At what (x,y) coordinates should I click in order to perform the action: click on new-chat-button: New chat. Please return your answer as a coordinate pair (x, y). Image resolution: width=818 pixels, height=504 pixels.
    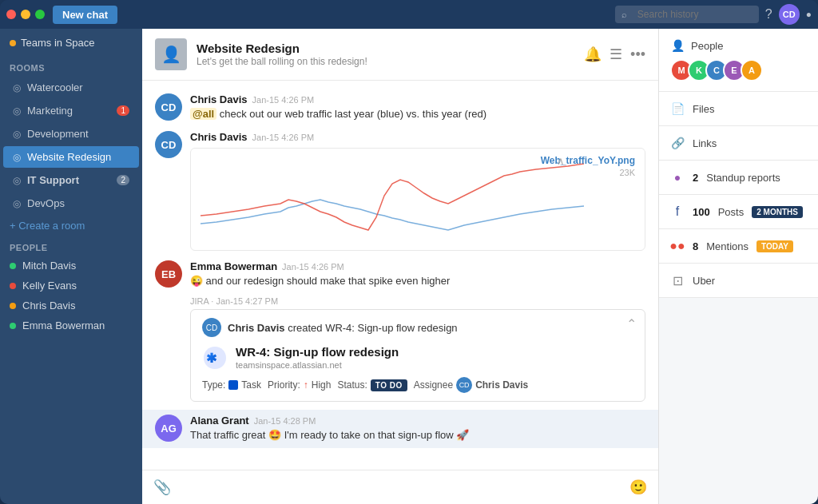
    Looking at the image, I should click on (85, 14).